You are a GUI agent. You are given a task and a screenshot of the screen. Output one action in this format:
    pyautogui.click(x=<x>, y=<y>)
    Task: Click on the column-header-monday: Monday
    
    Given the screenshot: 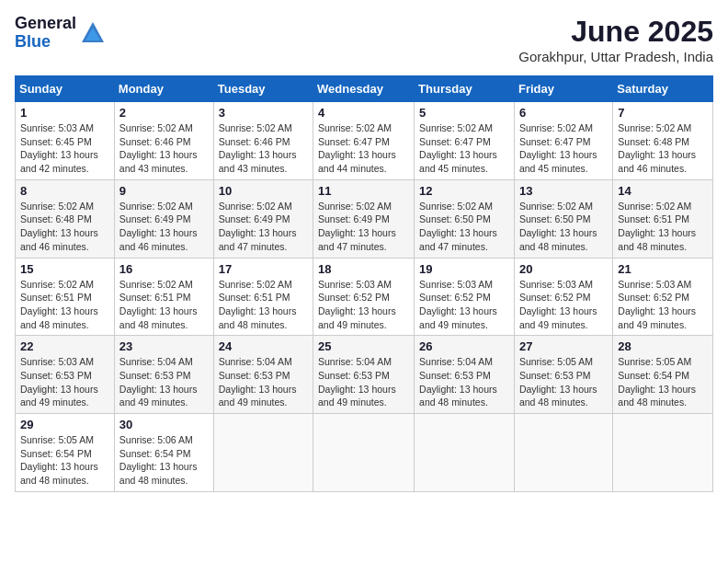 What is the action you would take?
    pyautogui.click(x=164, y=89)
    